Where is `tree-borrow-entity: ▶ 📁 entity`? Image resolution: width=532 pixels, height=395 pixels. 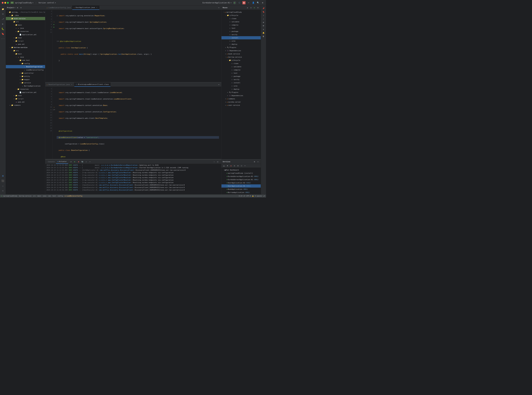
tree-borrow-entity: ▶ 📁 entity is located at coordinates (25, 76).